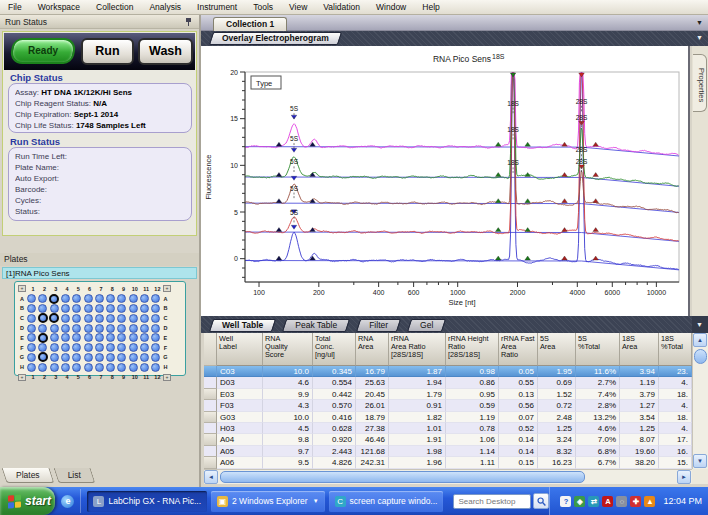 The image size is (708, 515). What do you see at coordinates (88, 358) in the screenshot?
I see `well-G6` at bounding box center [88, 358].